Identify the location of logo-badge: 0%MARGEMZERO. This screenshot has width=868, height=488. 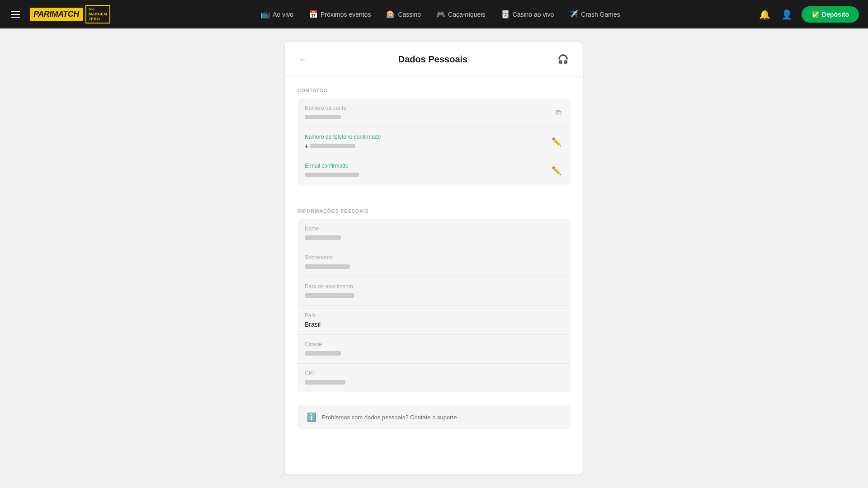
(98, 14).